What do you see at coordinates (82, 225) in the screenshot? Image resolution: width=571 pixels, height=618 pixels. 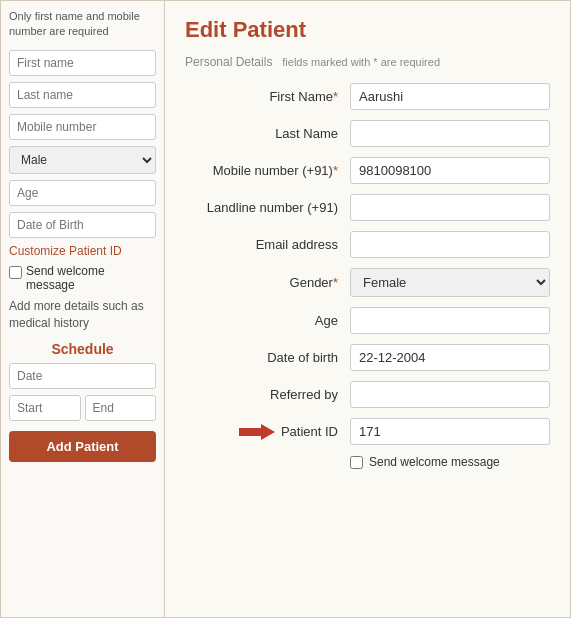 I see `sidebar-dob-input` at bounding box center [82, 225].